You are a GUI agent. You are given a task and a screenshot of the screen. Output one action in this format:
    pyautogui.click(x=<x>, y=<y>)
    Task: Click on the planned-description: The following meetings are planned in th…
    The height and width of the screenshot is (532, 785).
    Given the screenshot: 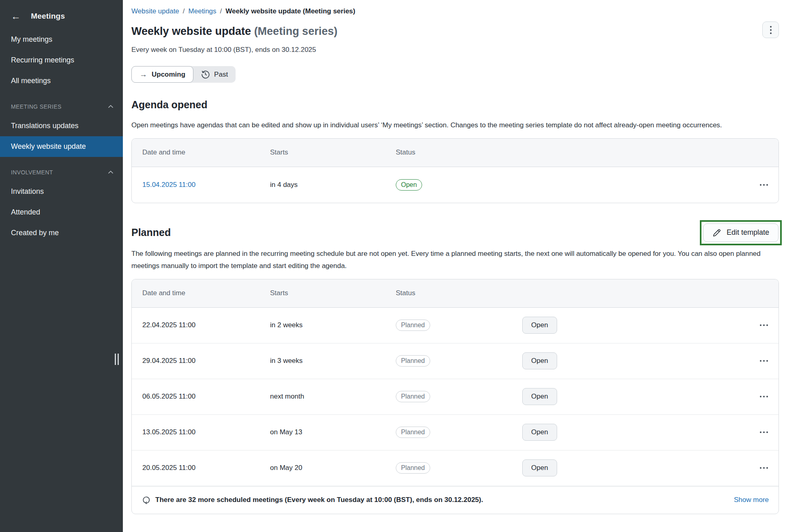 What is the action you would take?
    pyautogui.click(x=454, y=260)
    